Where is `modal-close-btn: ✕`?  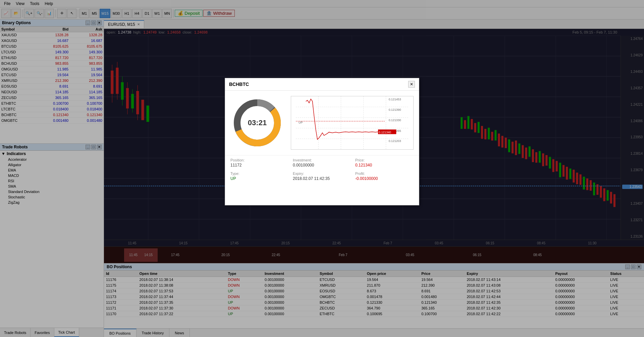
modal-close-btn: ✕ is located at coordinates (412, 84).